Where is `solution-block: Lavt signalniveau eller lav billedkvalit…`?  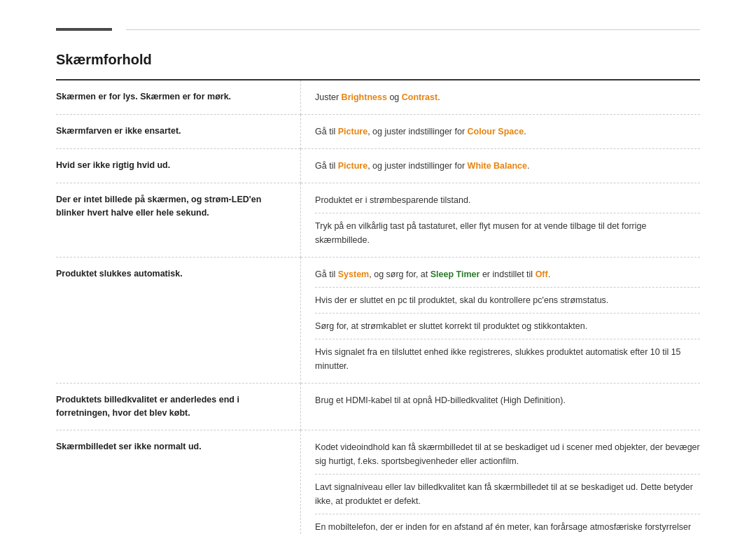
solution-block: Lavt signalniveau eller lav billedkvalit… is located at coordinates (507, 494).